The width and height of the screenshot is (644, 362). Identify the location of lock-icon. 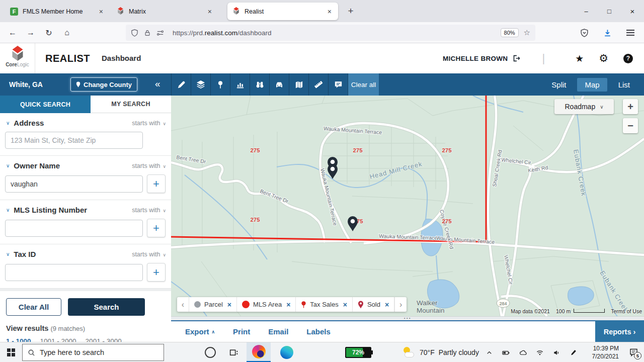
(147, 33).